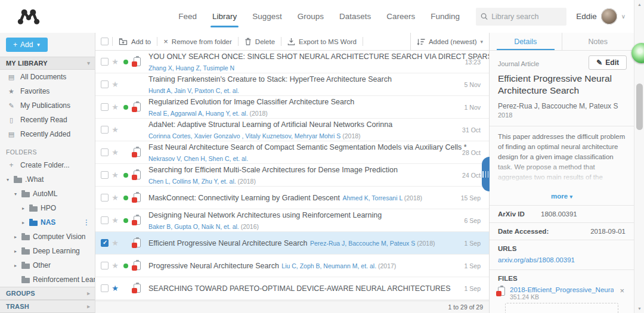 Image resolution: width=644 pixels, height=313 pixels. I want to click on document-authors: Zhang X, Huang Z, Tusimple N, so click(191, 68).